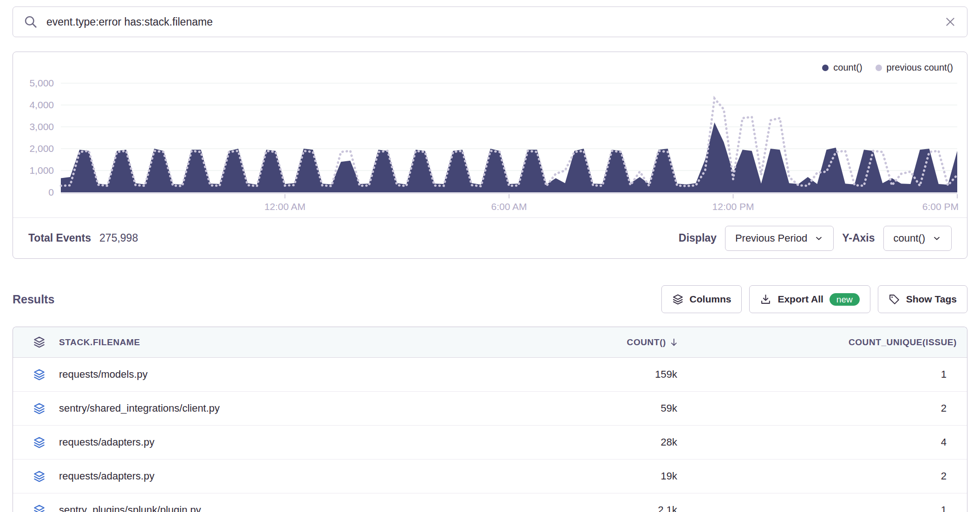  Describe the element at coordinates (267, 409) in the screenshot. I see `row-filename-cell: sentry/shared_integrations/client.py` at that location.